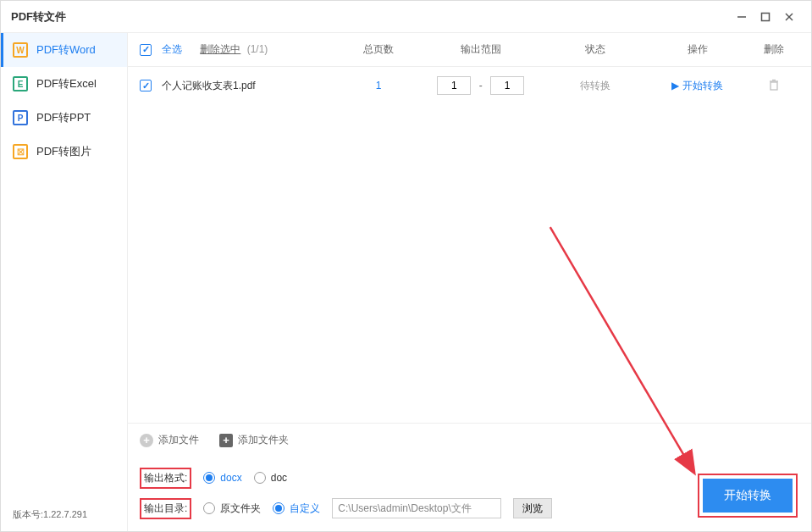  Describe the element at coordinates (64, 118) in the screenshot. I see `sidebar-item-pdf-to-ppt: P PDF转PPT` at that location.